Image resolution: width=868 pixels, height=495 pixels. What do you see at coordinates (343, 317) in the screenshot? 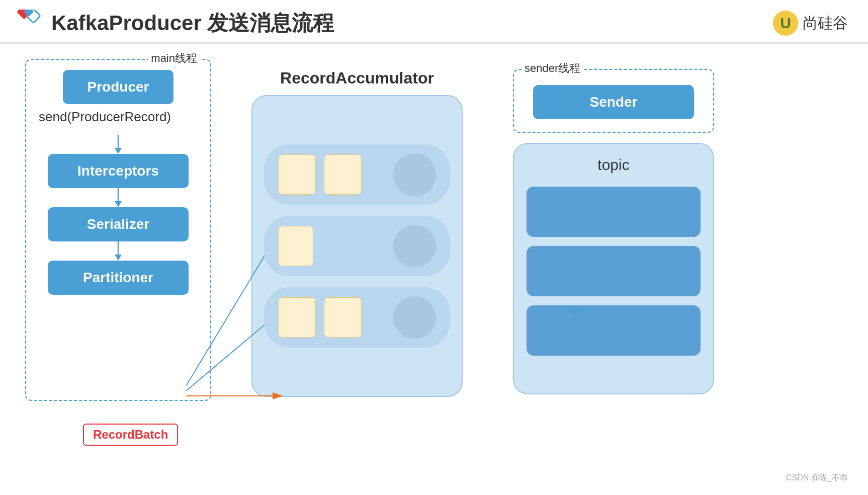
I see `batch-3b` at bounding box center [343, 317].